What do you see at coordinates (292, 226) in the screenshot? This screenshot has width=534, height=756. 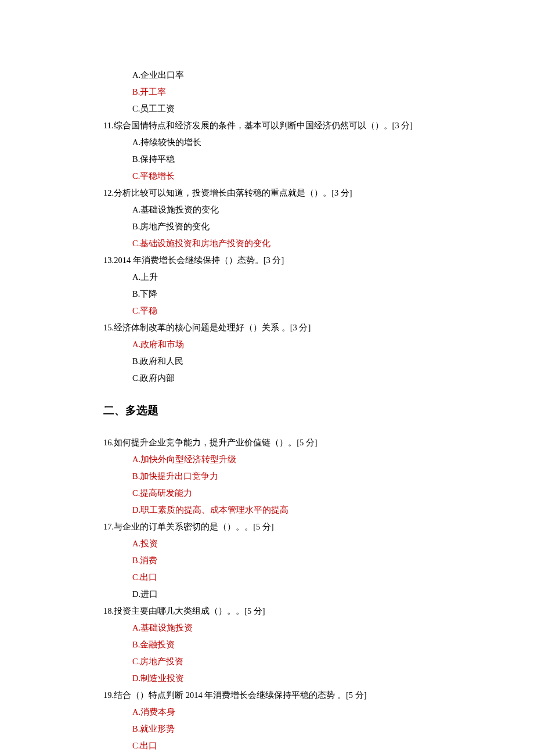 I see `option: B.房地产投资的变化` at bounding box center [292, 226].